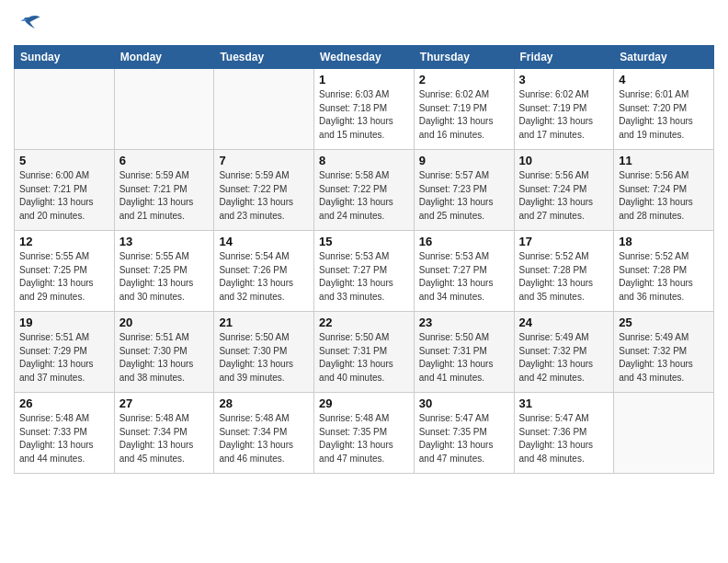 This screenshot has height=563, width=728. Describe the element at coordinates (364, 352) in the screenshot. I see `calendar-week-4: 19Sunrise: 5:51 AMSunset: 7:29 PMDayligh…` at that location.